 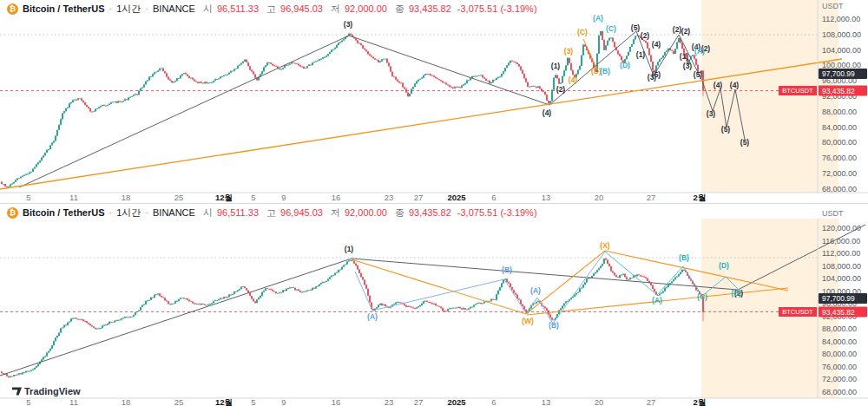 I want to click on price-tick-label: 112,000.00, so click(x=841, y=19).